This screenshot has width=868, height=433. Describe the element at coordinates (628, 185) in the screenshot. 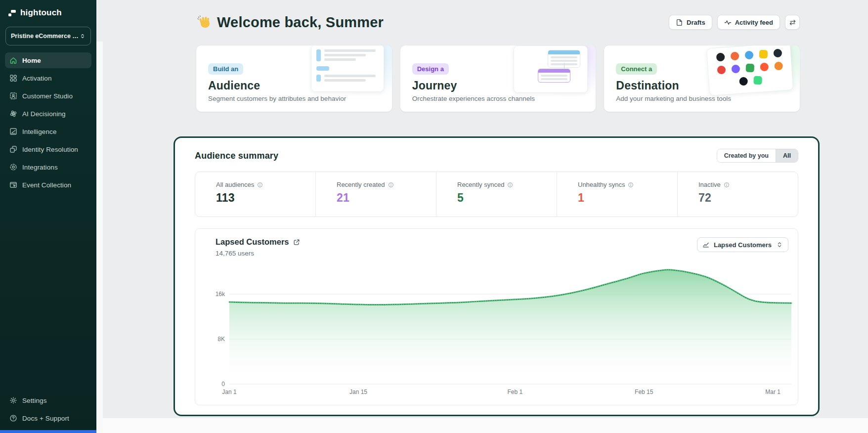

I see `stat-label-row: Unhealthy syncs` at that location.